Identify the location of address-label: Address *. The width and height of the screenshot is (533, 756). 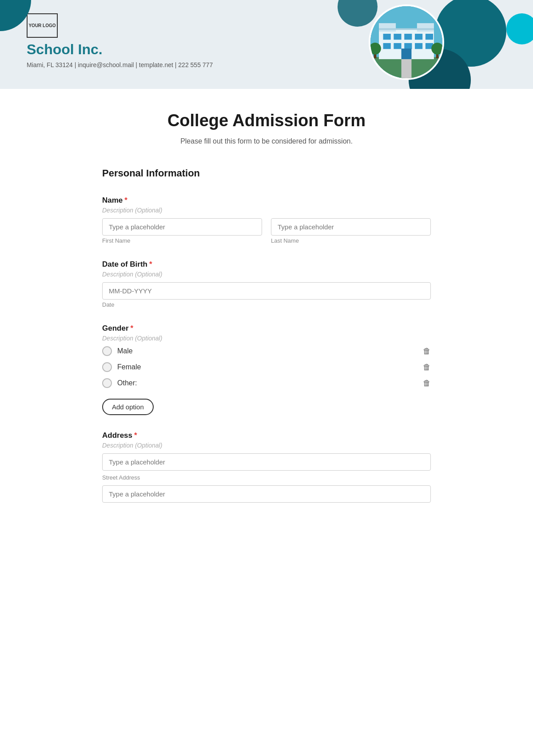
(266, 436).